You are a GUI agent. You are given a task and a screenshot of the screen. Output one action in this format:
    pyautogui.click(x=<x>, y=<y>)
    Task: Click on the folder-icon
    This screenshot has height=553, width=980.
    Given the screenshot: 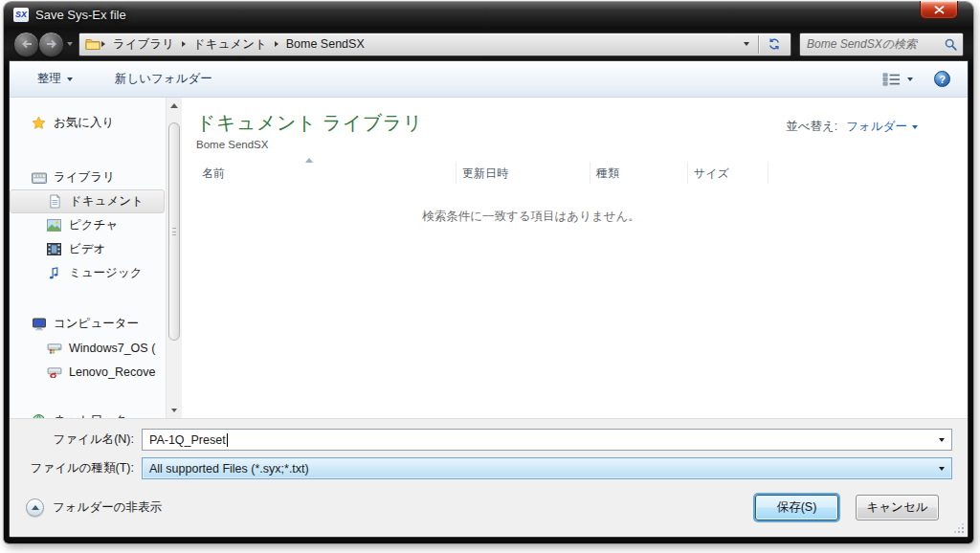 What is the action you would take?
    pyautogui.click(x=93, y=44)
    